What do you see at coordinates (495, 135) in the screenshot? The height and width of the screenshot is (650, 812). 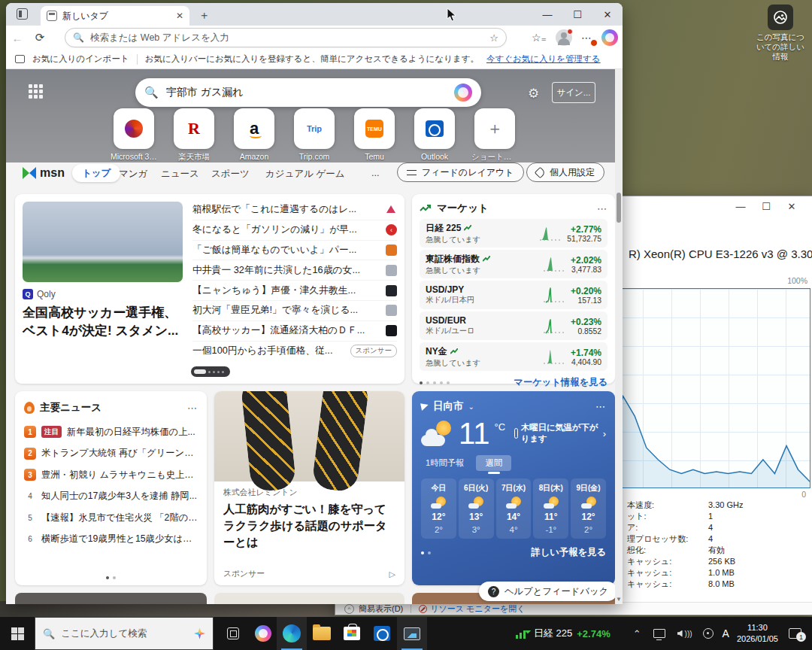 I see `quick-link-add-shortcut: ＋ショートカ...` at bounding box center [495, 135].